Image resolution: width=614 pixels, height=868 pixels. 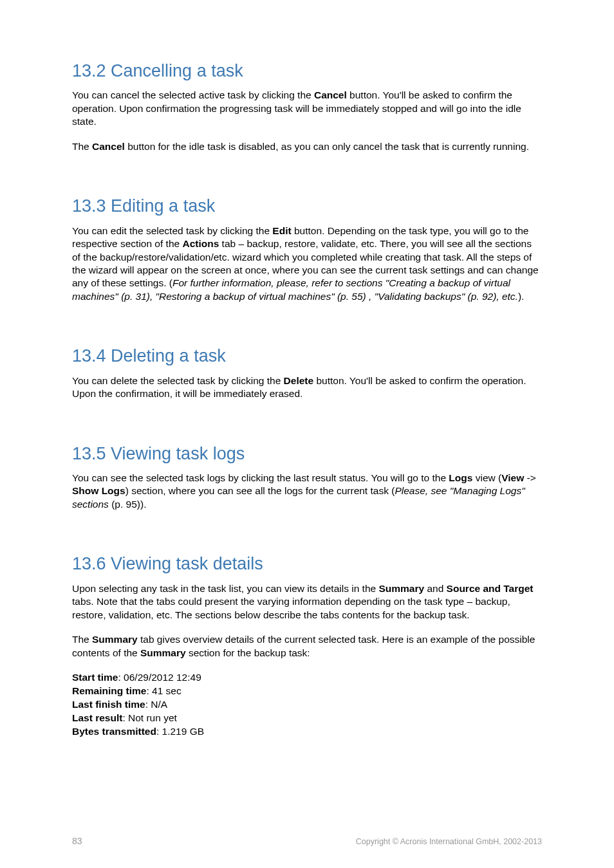 I want to click on paragraph: You can see the selected task logs by cl…, so click(x=307, y=492).